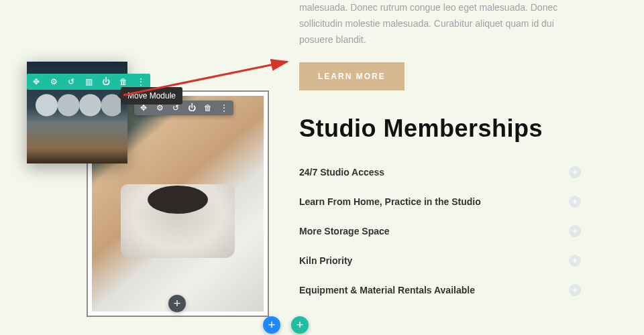 This screenshot has width=644, height=335. I want to click on intro-paragraph: malesuada. Donec rutrum congue leo eget …, so click(440, 24).